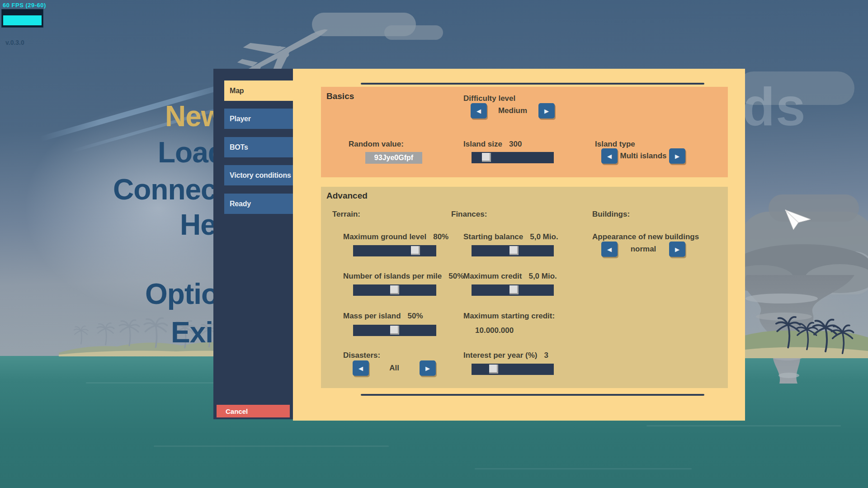 The width and height of the screenshot is (868, 488). What do you see at coordinates (513, 290) in the screenshot?
I see `maximum-credit-slider` at bounding box center [513, 290].